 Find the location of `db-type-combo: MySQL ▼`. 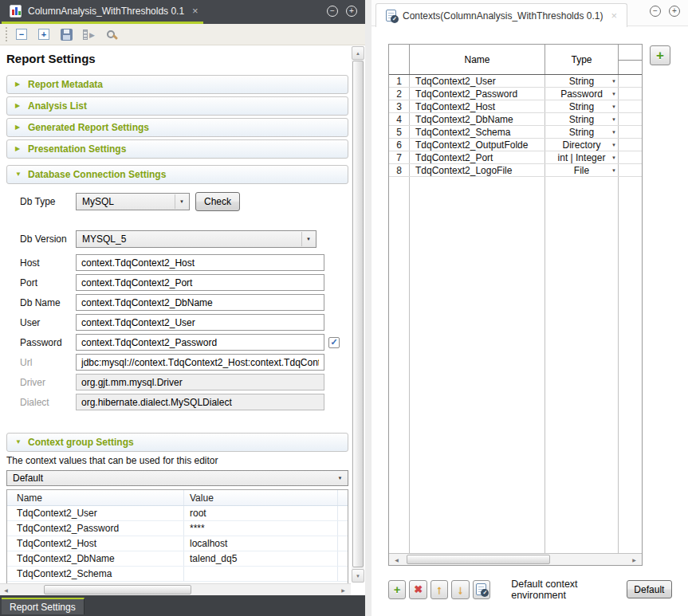

db-type-combo: MySQL ▼ is located at coordinates (132, 202).